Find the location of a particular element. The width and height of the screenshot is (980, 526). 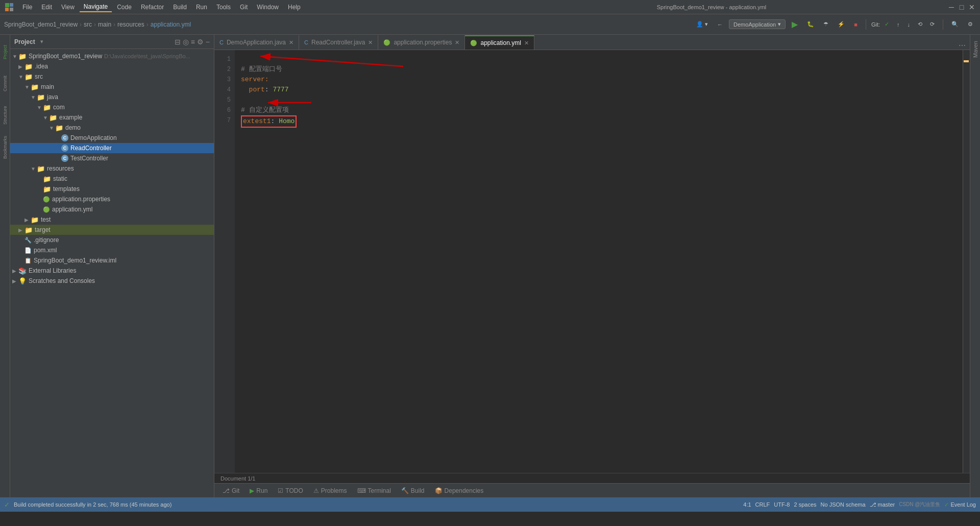

bottom-tab-run: ▶ Run is located at coordinates (258, 491).